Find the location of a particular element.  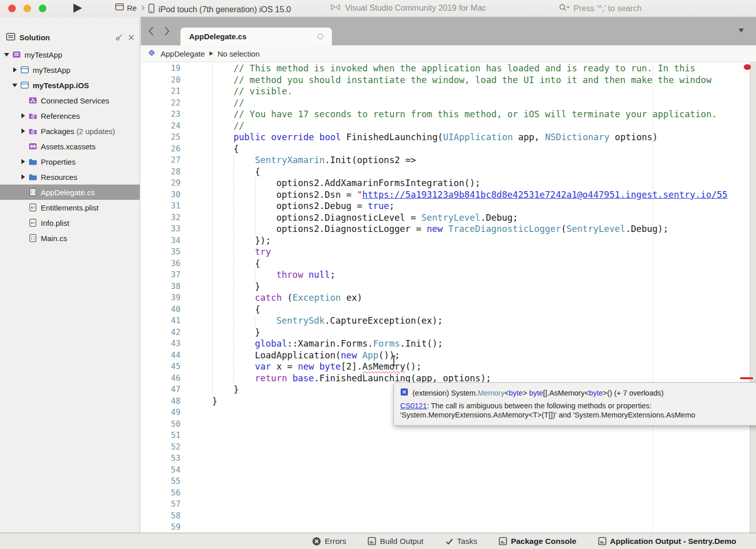

code-line-24: 24// is located at coordinates (449, 126).